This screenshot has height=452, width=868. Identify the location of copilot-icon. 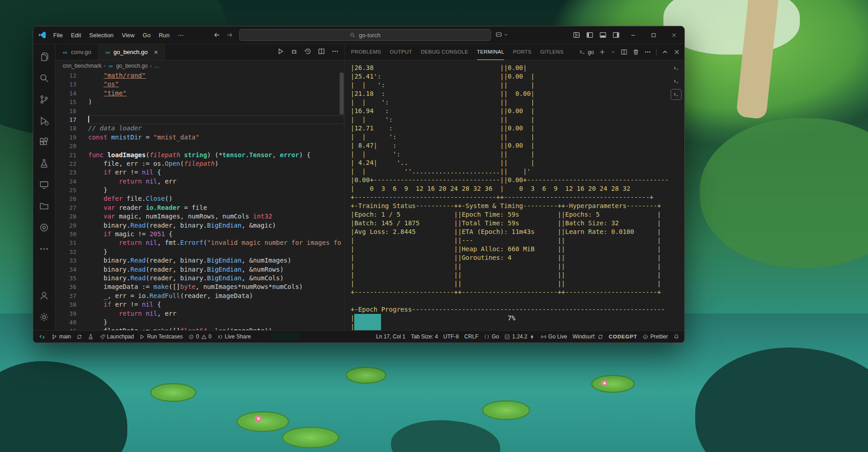
(499, 35).